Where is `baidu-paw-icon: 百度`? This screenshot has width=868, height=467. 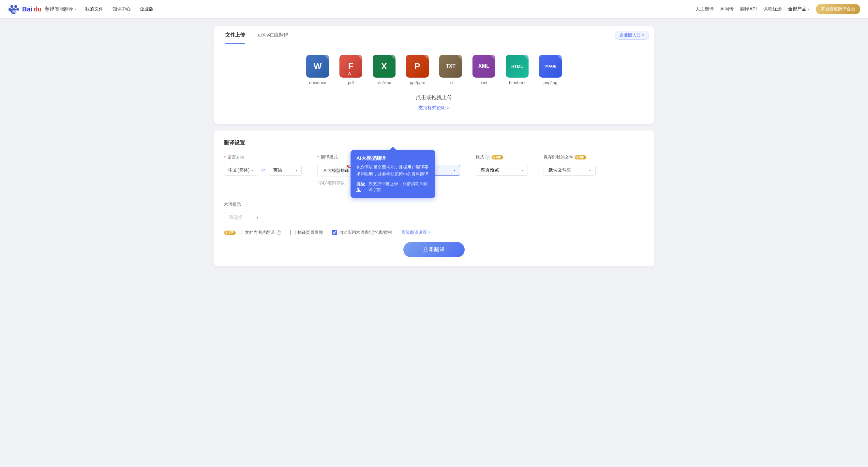 baidu-paw-icon: 百度 is located at coordinates (13, 9).